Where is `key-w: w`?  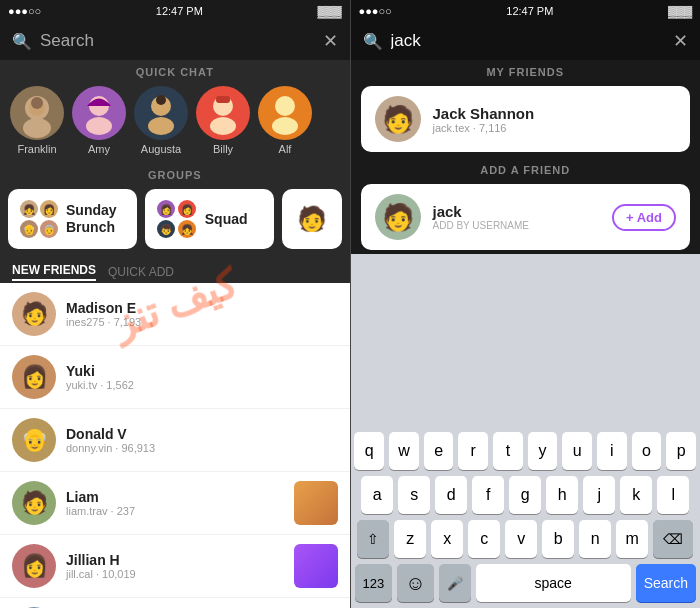
key-w: w is located at coordinates (404, 451).